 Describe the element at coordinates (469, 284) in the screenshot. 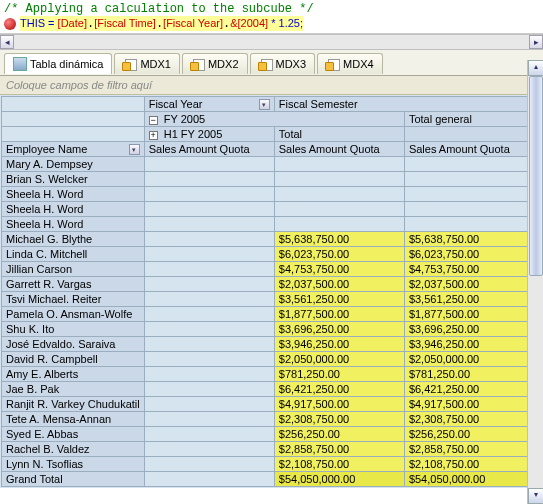

I see `data-cell-total-general: $2,037,500.00` at that location.